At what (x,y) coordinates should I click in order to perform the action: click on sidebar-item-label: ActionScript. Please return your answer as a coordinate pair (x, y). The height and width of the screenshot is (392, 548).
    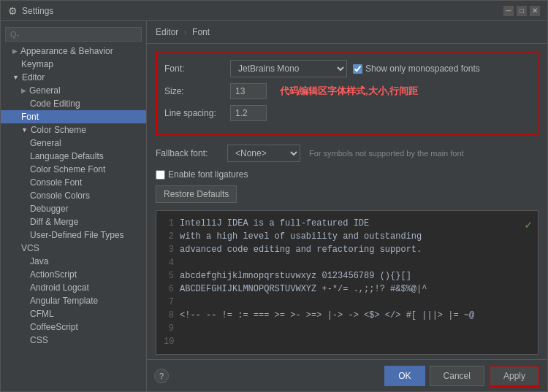
    Looking at the image, I should click on (53, 274).